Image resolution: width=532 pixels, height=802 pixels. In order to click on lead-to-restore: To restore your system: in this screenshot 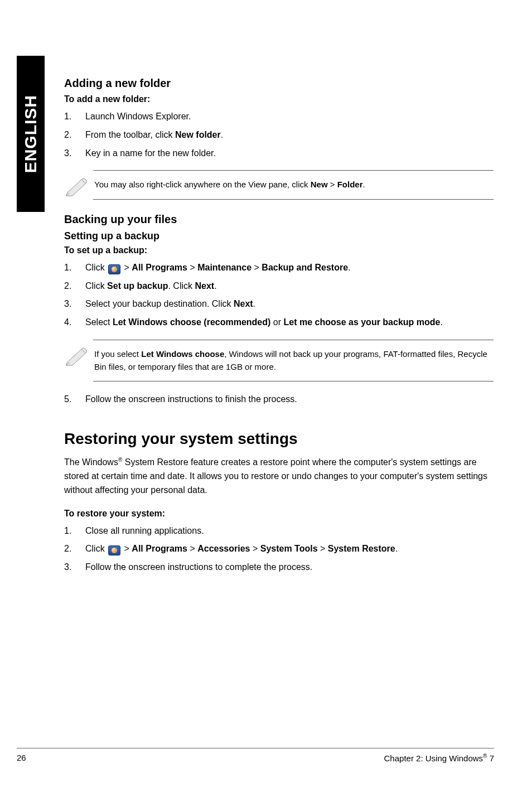, I will do `click(279, 514)`.